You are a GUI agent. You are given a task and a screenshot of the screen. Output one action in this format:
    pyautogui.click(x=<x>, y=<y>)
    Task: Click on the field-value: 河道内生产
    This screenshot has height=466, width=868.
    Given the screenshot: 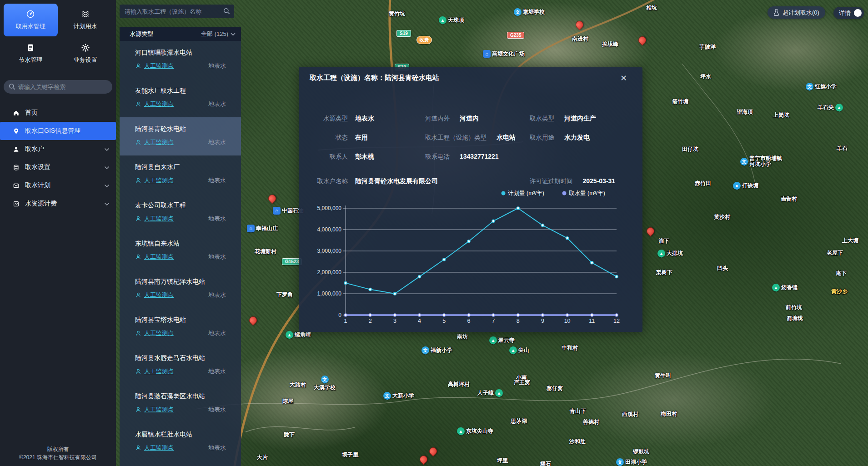 What is the action you would take?
    pyautogui.click(x=580, y=119)
    